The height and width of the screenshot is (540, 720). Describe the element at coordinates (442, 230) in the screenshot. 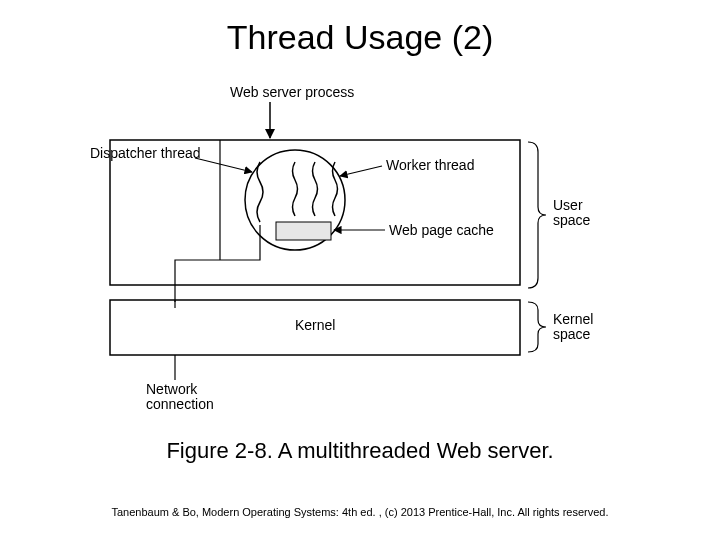

I see `label-cache: Web page cache` at that location.